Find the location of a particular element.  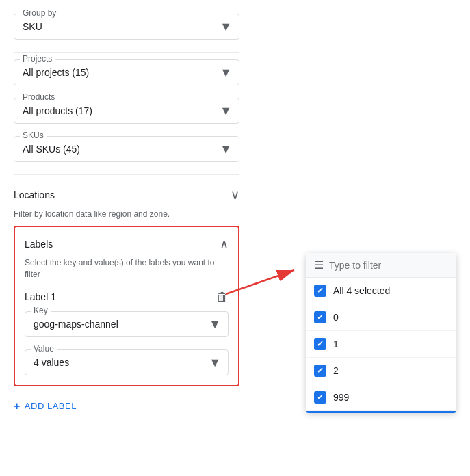

projects-chevron-icon: ▼ is located at coordinates (226, 72).